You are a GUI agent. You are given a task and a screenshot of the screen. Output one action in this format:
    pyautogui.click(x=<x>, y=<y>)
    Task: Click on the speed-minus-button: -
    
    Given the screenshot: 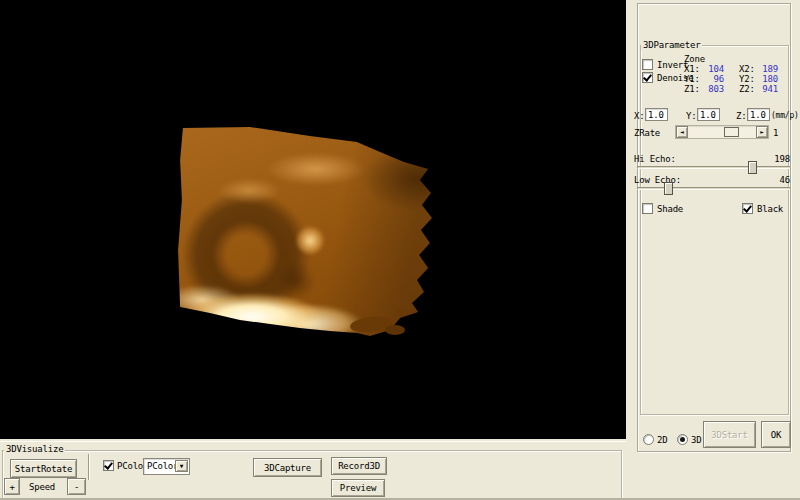 What is the action you would take?
    pyautogui.click(x=76, y=486)
    